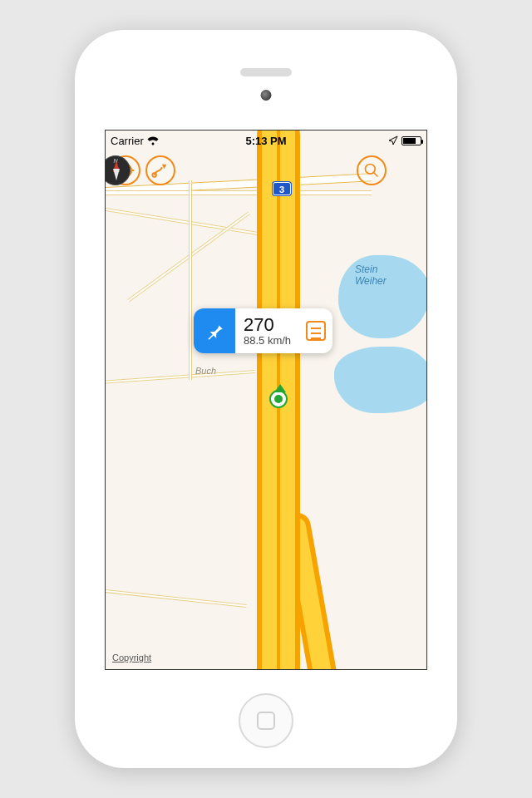 The height and width of the screenshot is (798, 532). What do you see at coordinates (127, 141) in the screenshot?
I see `carrier-label: Carrier` at bounding box center [127, 141].